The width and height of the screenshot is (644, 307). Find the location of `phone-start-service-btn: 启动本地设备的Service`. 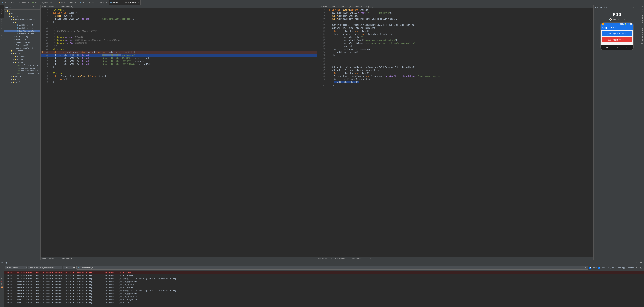

phone-start-service-btn: 启动本地设备的Service is located at coordinates (617, 33).